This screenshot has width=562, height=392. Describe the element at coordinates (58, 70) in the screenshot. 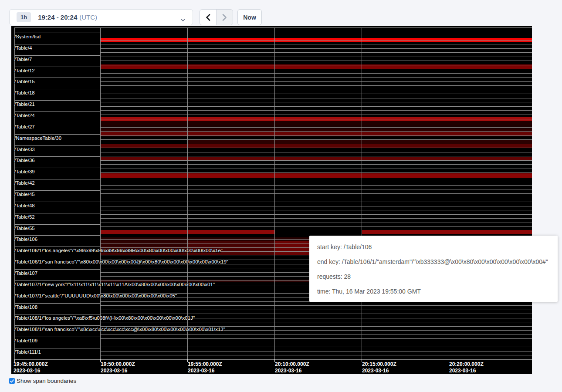

I see `row-label: /Table/12` at that location.